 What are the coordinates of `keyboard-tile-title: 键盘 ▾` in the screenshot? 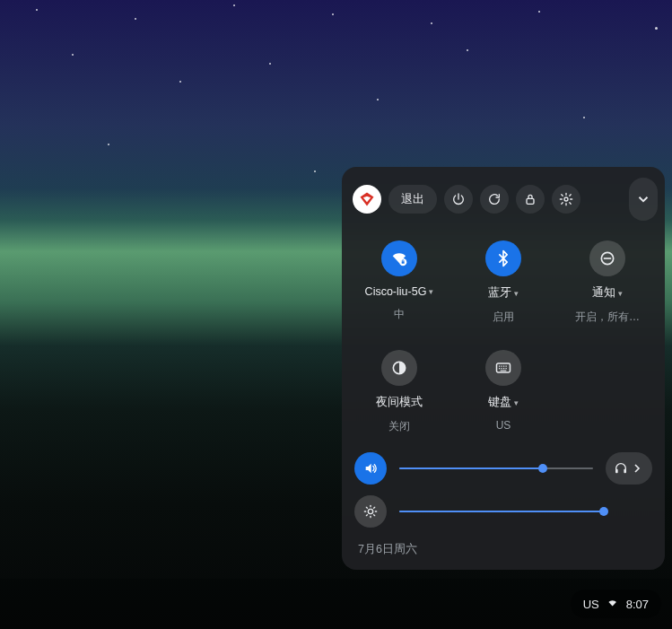 It's located at (503, 402).